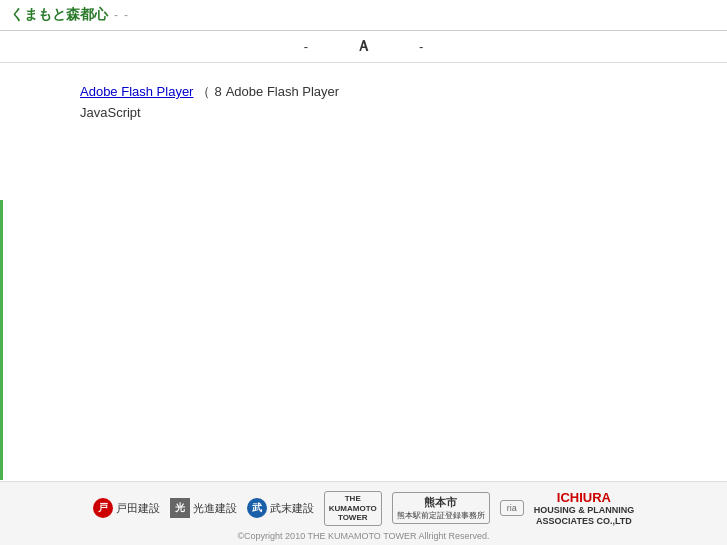 The width and height of the screenshot is (727, 545). I want to click on logo-toda: 戸 戸田建設, so click(126, 508).